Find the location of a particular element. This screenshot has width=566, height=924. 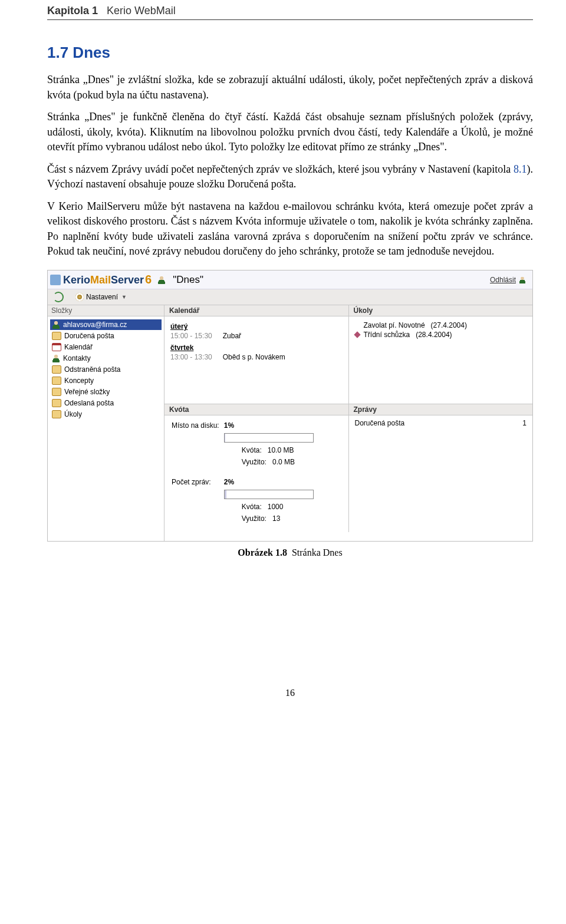

figure-caption: Obrázek 1.8 Stránka Dnes is located at coordinates (290, 553).